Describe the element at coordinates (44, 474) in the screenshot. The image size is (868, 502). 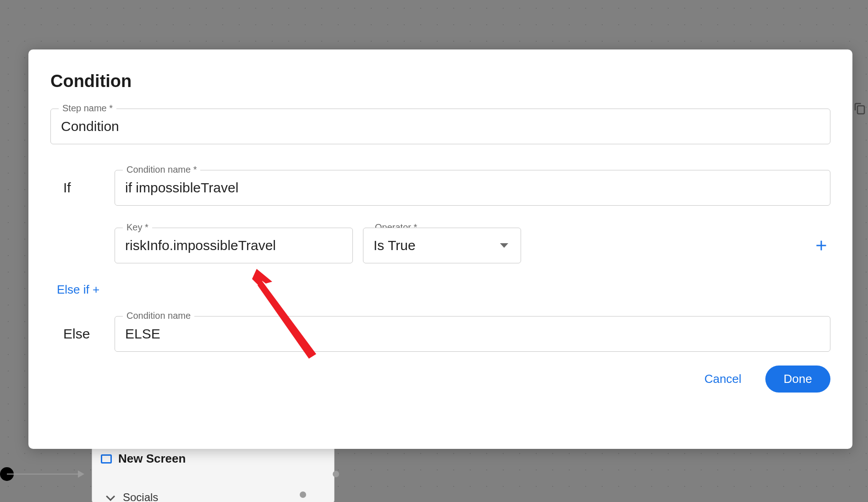
I see `flow-connector-line` at that location.